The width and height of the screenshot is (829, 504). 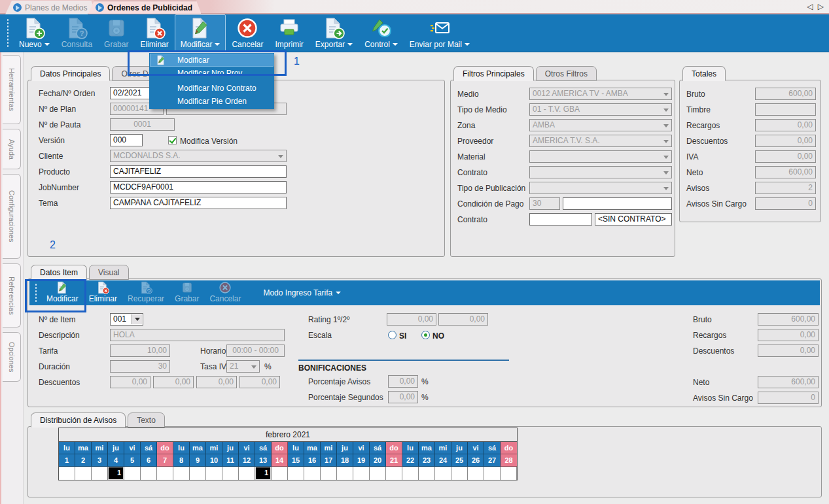 I want to click on horario-input: 00:00 - 00:00, so click(x=255, y=350).